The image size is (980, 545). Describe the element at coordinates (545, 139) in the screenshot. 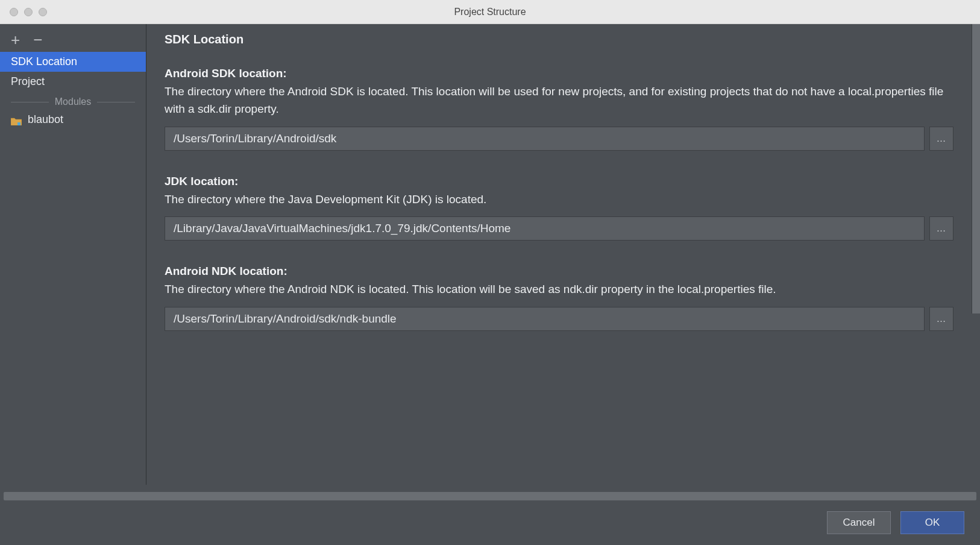

I see `android-sdk-path-input` at that location.